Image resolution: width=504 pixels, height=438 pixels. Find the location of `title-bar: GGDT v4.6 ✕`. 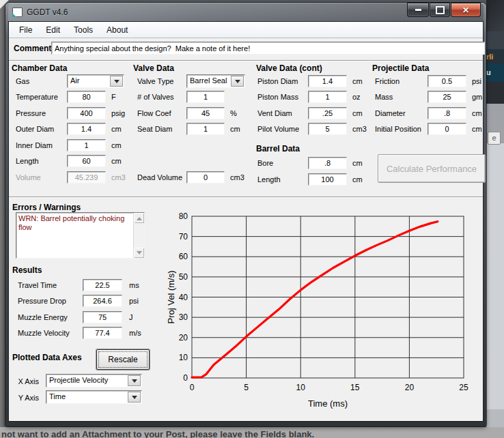

title-bar: GGDT v4.6 ✕ is located at coordinates (246, 12).